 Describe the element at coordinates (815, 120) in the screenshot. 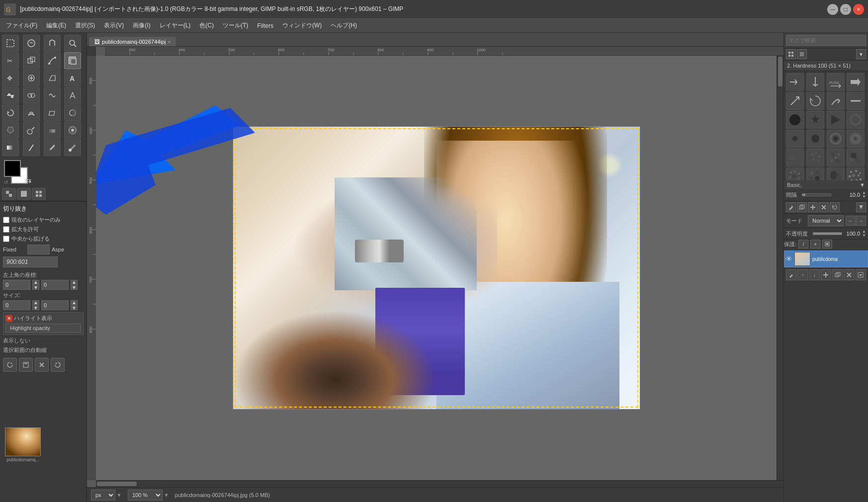

I see `brush-item-star` at that location.